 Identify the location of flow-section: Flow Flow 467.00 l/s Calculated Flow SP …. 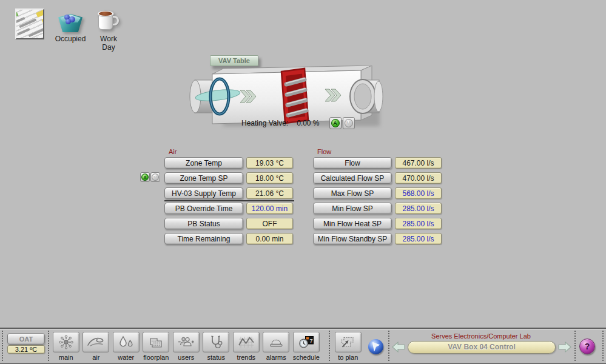
(377, 197).